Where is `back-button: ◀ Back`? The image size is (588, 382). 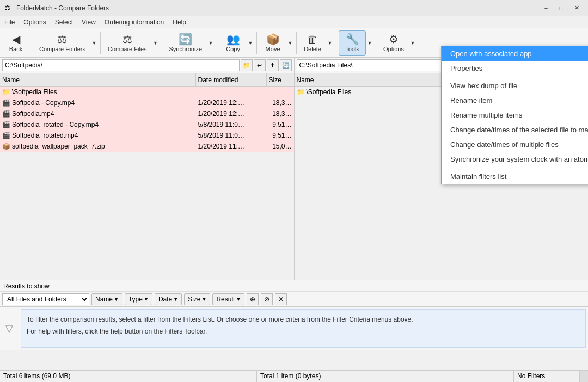 back-button: ◀ Back is located at coordinates (16, 43).